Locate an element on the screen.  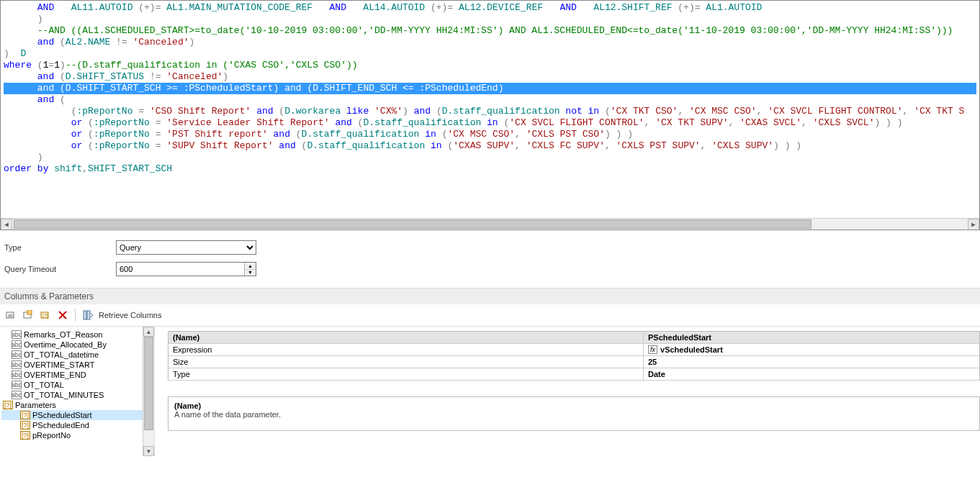
tree-scroll-thumb is located at coordinates (148, 383).